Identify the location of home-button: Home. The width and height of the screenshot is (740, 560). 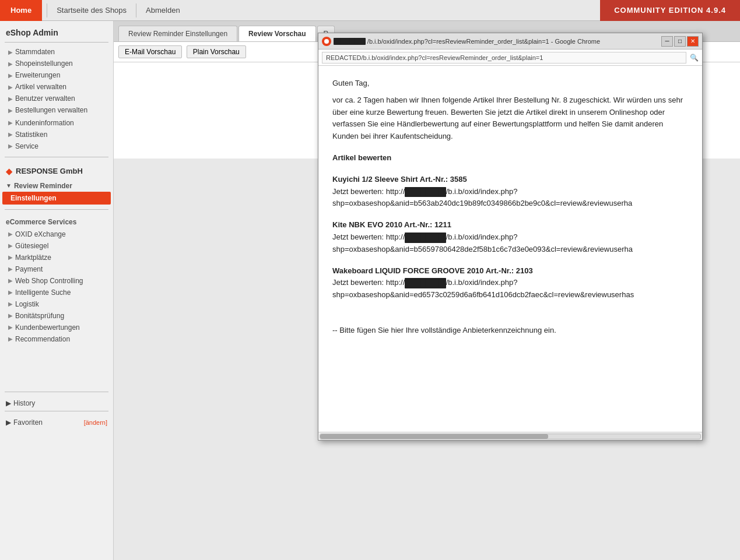
(21, 10).